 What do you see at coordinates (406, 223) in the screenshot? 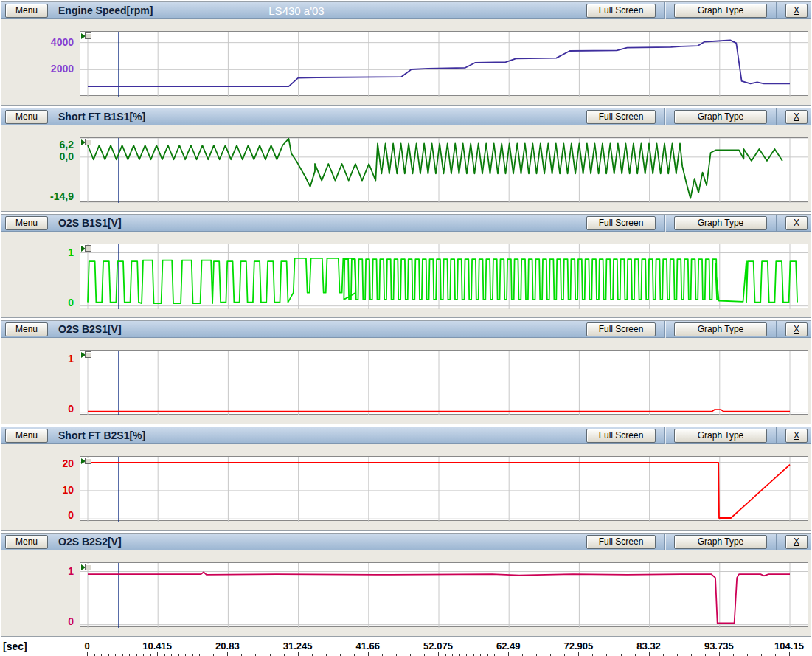
I see `panel-titlebar: MenuO2S B1S1[V]Full ScreenGraph TypeX` at bounding box center [406, 223].